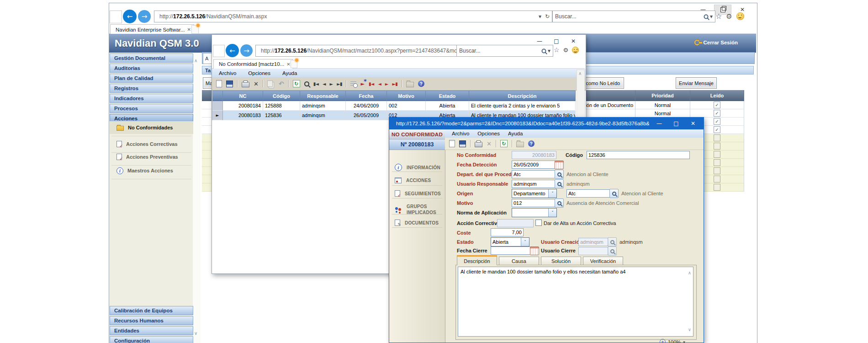 The image size is (868, 343). Describe the element at coordinates (152, 98) in the screenshot. I see `sidebar-item-indicadores: Indicadores` at that location.